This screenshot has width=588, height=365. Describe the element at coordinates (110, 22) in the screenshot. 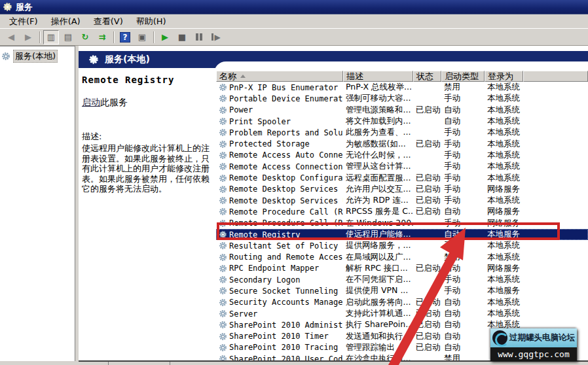

I see `menu-view: 查看(V)` at that location.